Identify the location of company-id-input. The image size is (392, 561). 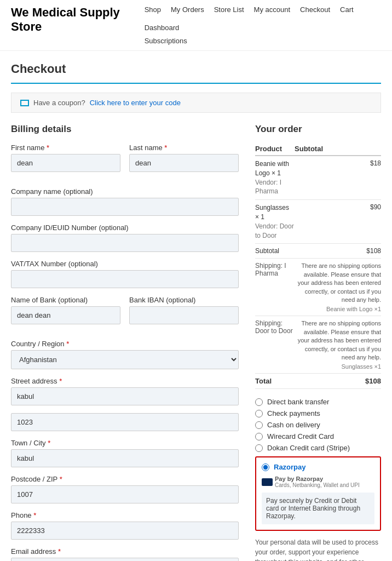
(125, 243).